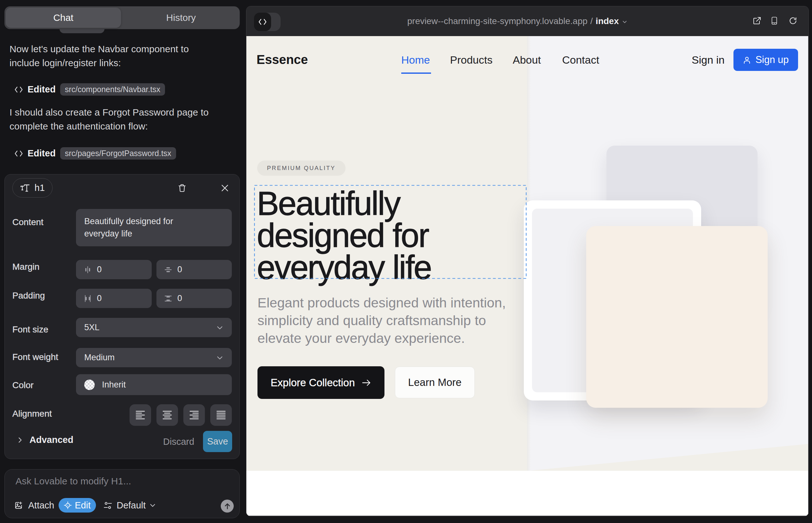  What do you see at coordinates (154, 384) in the screenshot?
I see `color-field: Inherit` at bounding box center [154, 384].